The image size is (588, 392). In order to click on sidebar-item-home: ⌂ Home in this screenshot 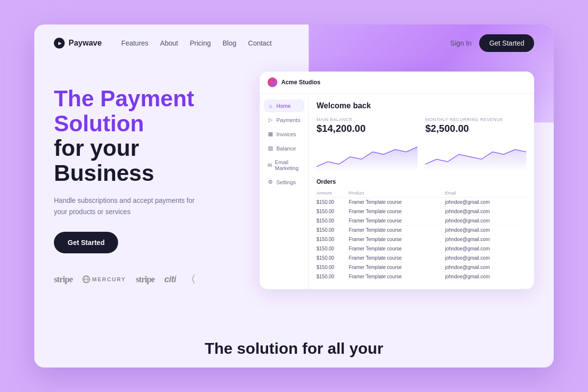, I will do `click(284, 106)`.